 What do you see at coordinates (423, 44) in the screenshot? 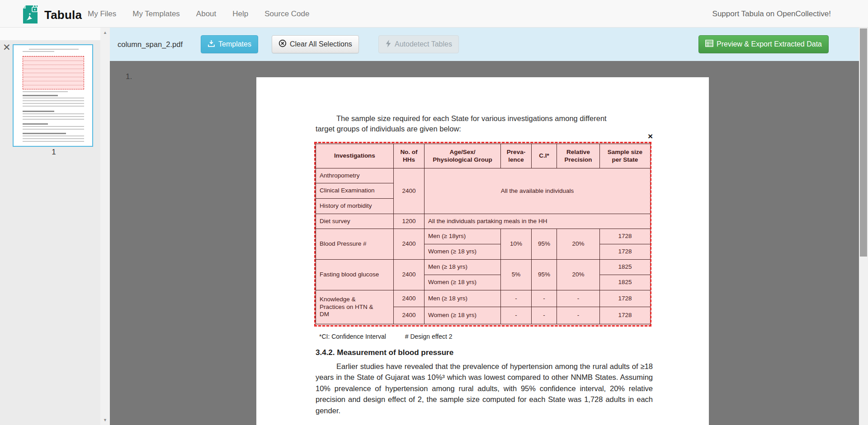
I see `autodetect-button-label: Autodetect Tables` at bounding box center [423, 44].